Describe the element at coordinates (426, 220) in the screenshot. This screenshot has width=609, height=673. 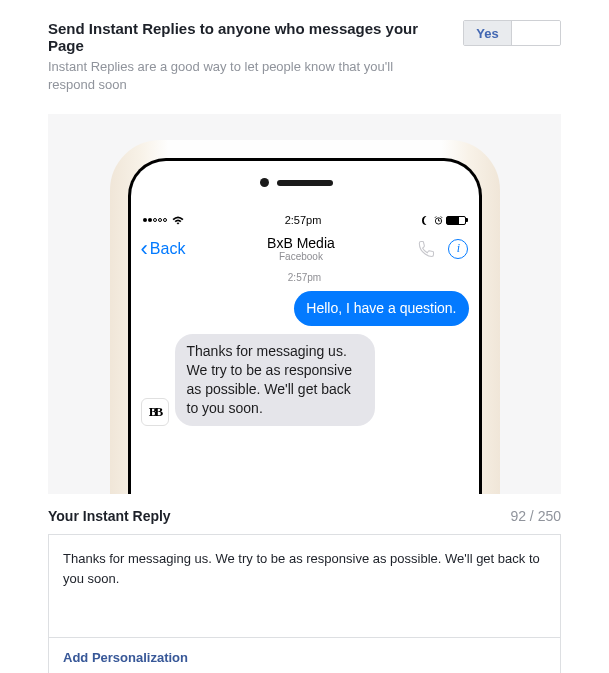
I see `moon-icon` at that location.